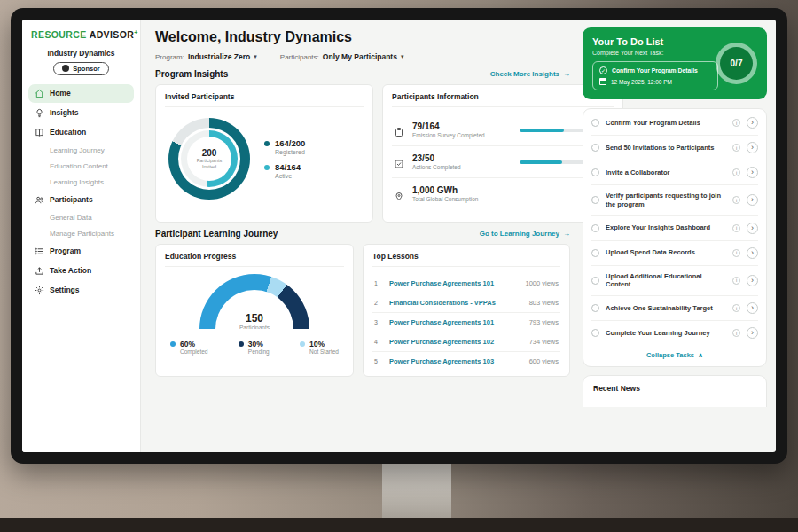 The height and width of the screenshot is (532, 798). What do you see at coordinates (82, 133) in the screenshot?
I see `sidebar-item-education: Education` at bounding box center [82, 133].